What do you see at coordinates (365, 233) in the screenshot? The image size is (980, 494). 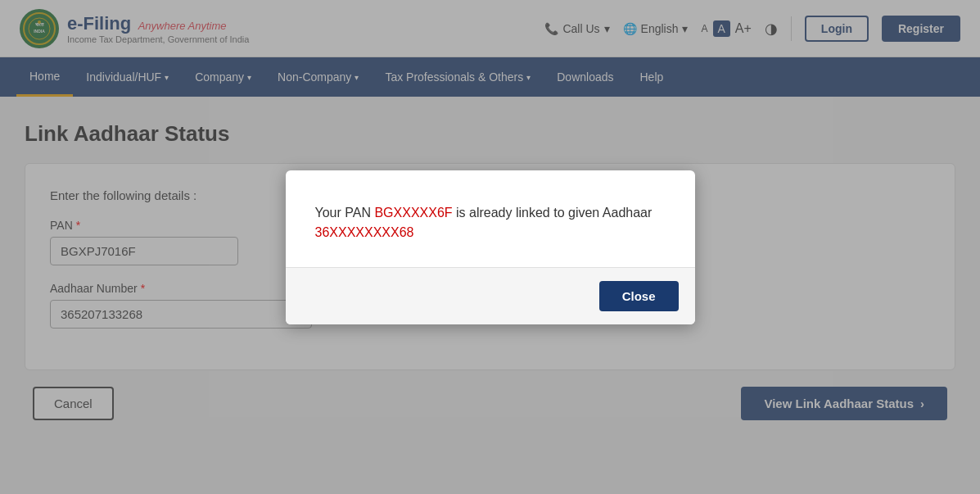 I see `dialog-aadhaar-masked: 36XXXXXXXX68` at bounding box center [365, 233].